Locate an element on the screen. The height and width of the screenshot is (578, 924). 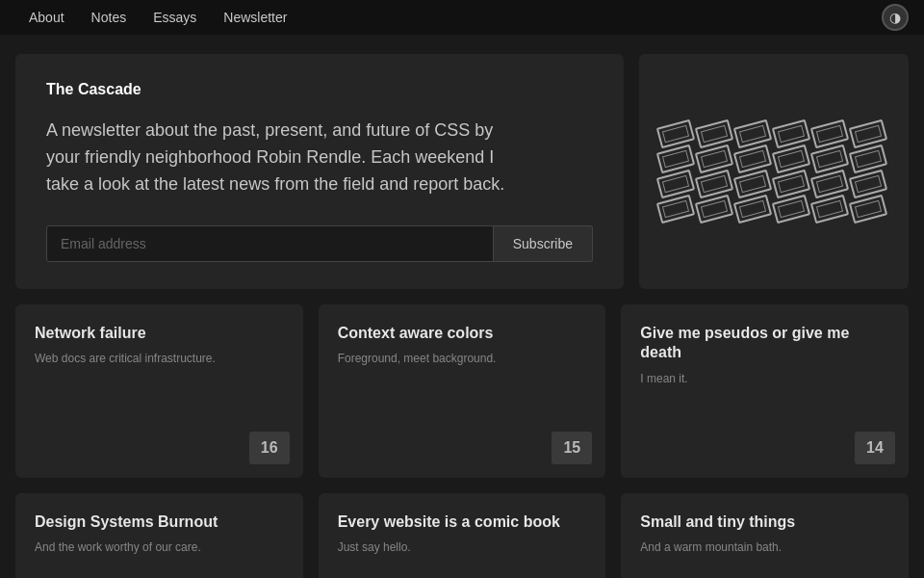
article-subtitle: Foreground, meet background. is located at coordinates (462, 358).